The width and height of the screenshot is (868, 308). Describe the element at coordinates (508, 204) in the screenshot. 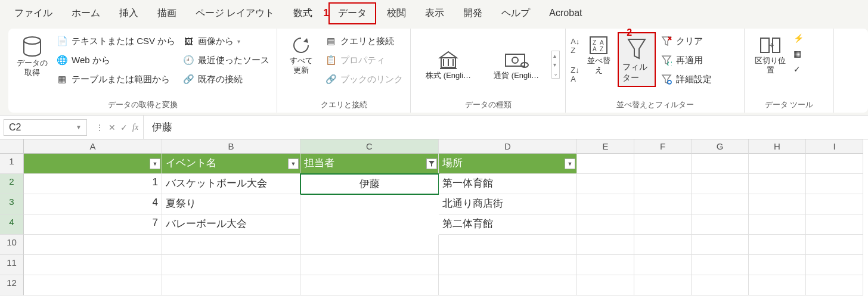

I see `cell: 北通り商店街` at that location.